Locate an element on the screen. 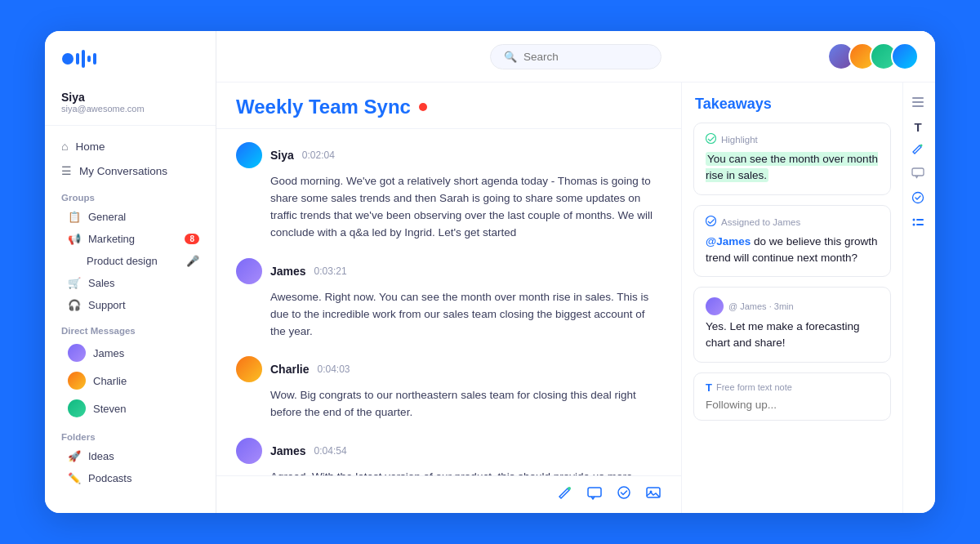  message-header-james-1: James 0:03:21 is located at coordinates (449, 271).